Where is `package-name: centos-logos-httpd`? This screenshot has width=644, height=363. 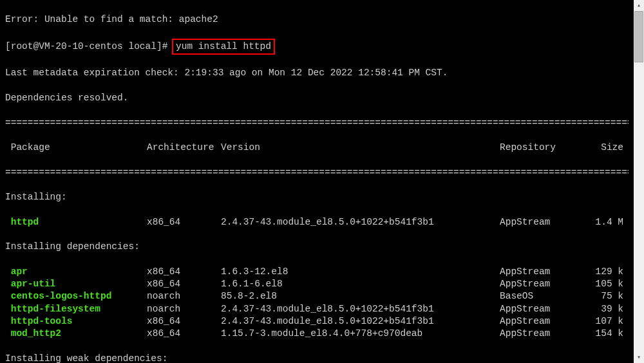
package-name: centos-logos-httpd is located at coordinates (76, 296).